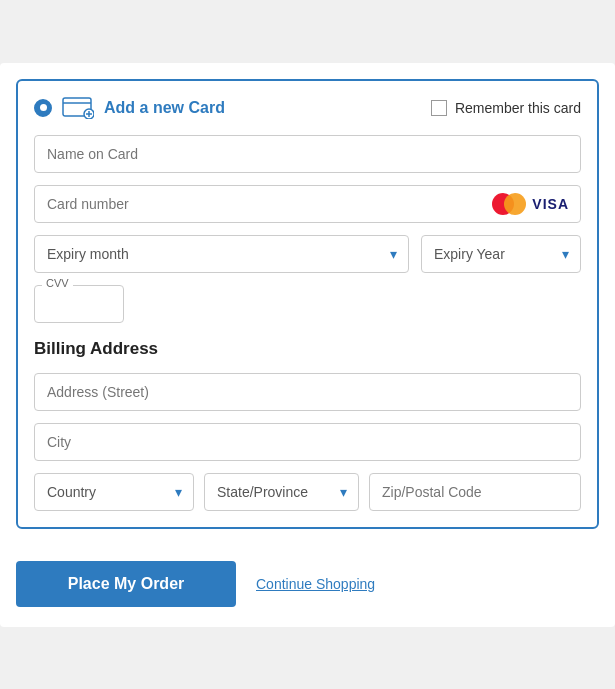 The image size is (615, 689). I want to click on city-group, so click(308, 442).